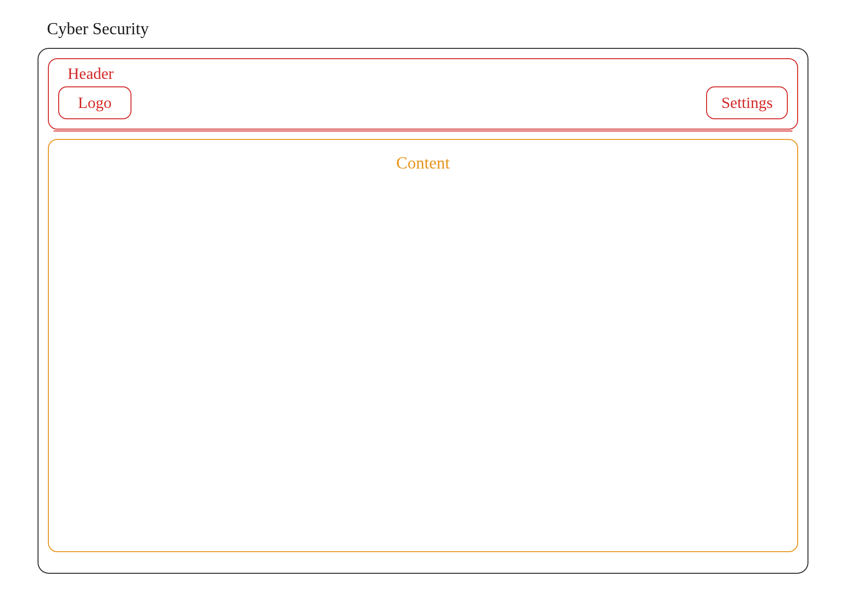 Image resolution: width=846 pixels, height=616 pixels. Describe the element at coordinates (428, 74) in the screenshot. I see `header-label: Header` at that location.